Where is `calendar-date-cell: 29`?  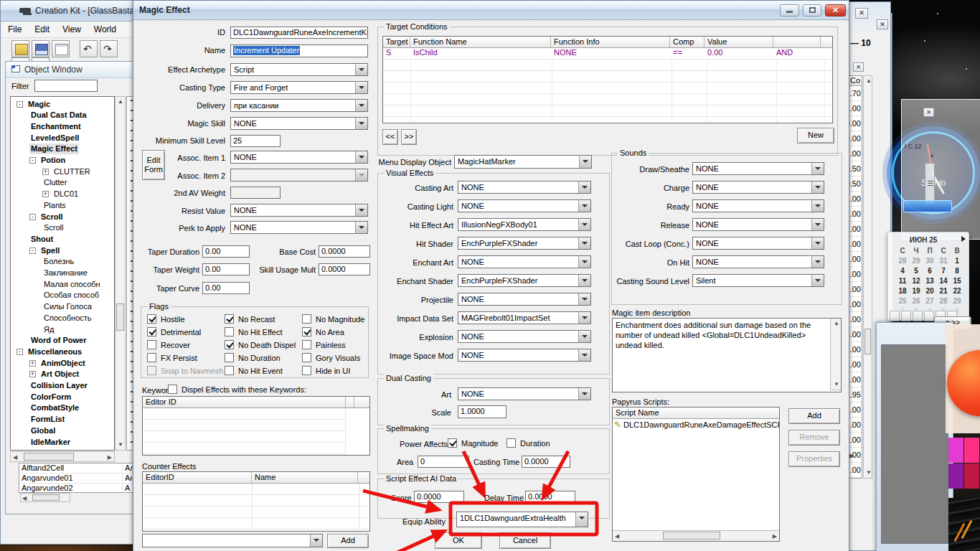 calendar-date-cell: 29 is located at coordinates (916, 261).